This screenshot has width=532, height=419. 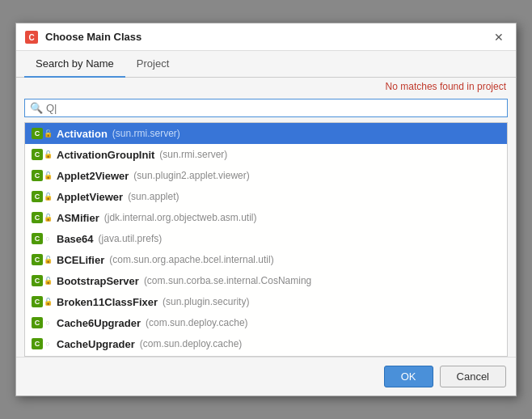 I want to click on tab-bar: Search by Name Project, so click(x=266, y=65).